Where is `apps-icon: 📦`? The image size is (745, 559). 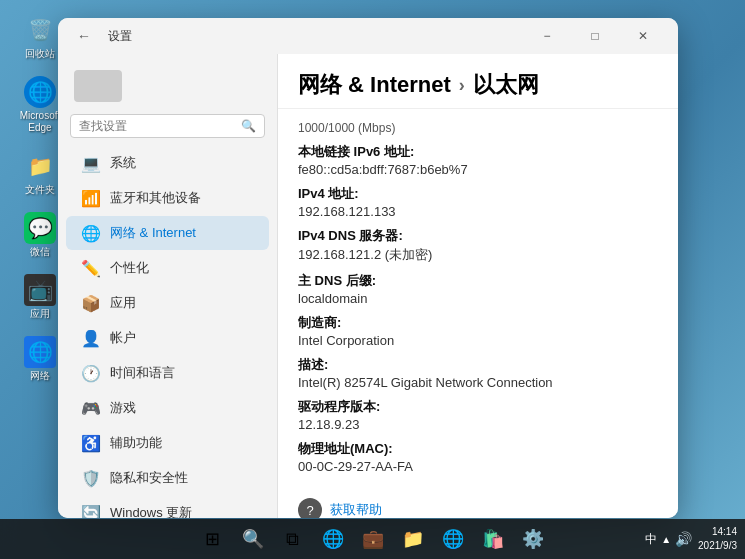
apps-icon: 📦 is located at coordinates (91, 303).